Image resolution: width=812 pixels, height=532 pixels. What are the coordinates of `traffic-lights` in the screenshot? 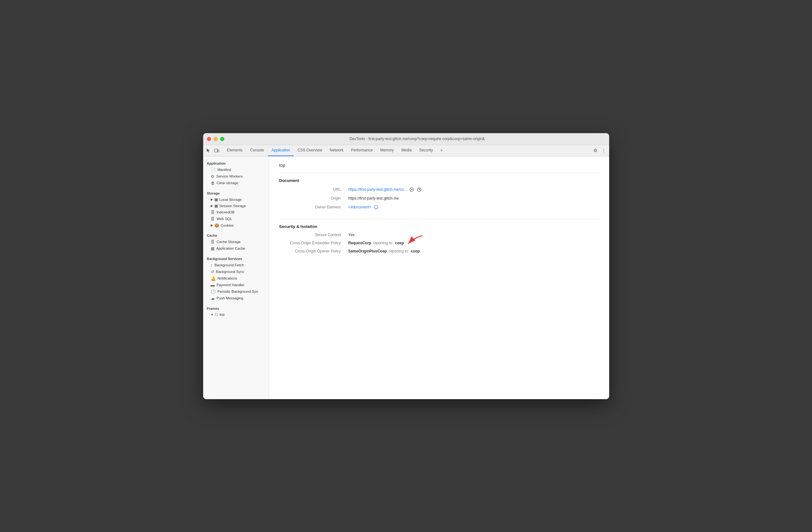 It's located at (216, 139).